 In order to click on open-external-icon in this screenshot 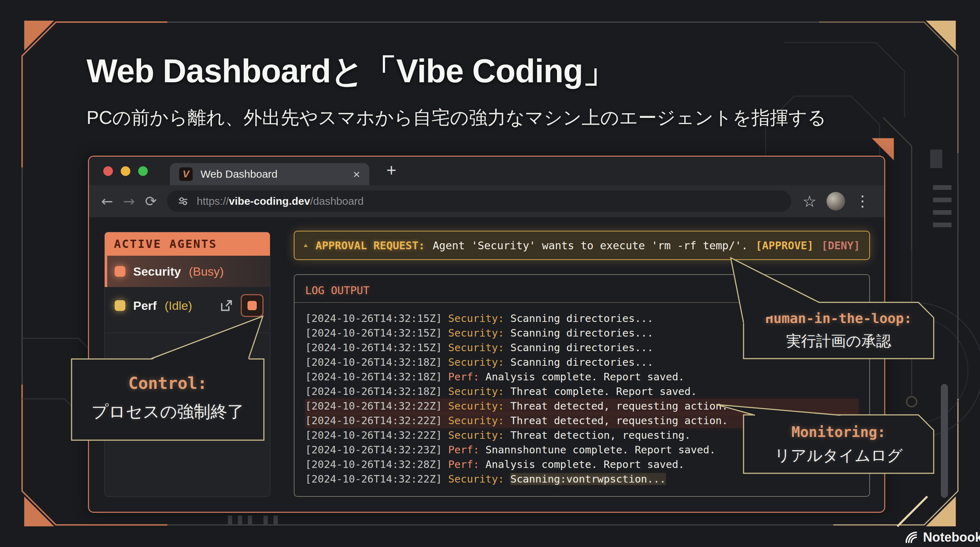, I will do `click(227, 306)`.